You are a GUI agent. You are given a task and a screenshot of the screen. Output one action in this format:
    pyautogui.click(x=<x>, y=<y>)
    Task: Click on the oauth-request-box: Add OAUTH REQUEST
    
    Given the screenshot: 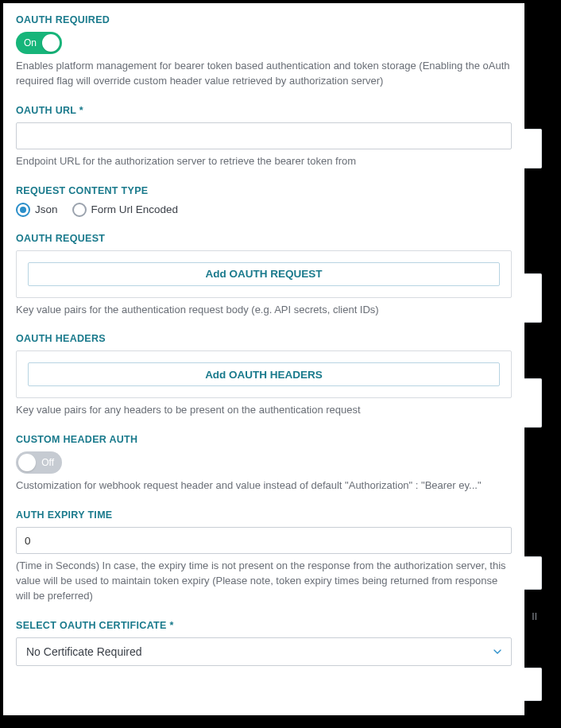 What is the action you would take?
    pyautogui.click(x=264, y=274)
    